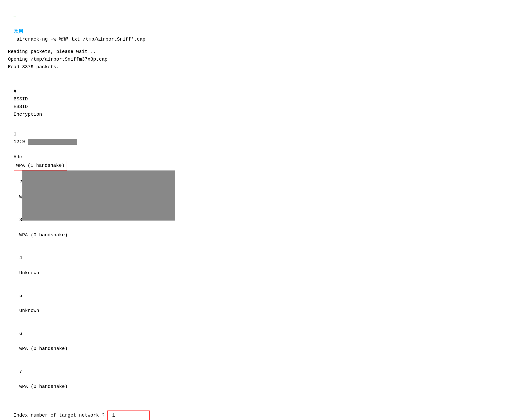 The image size is (514, 420). What do you see at coordinates (56, 107) in the screenshot?
I see `col-essid-header: ESSID` at bounding box center [56, 107].